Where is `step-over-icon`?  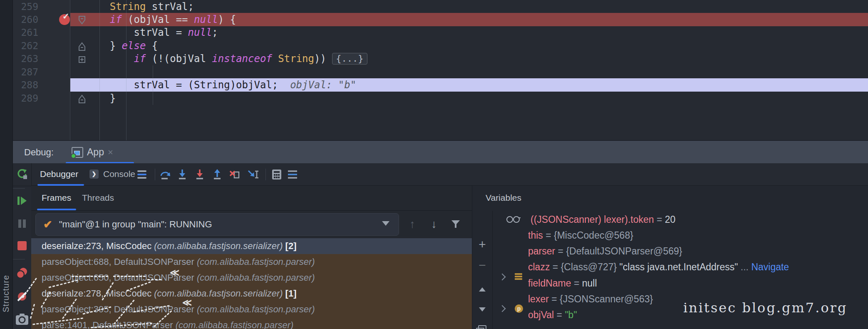
step-over-icon is located at coordinates (165, 174).